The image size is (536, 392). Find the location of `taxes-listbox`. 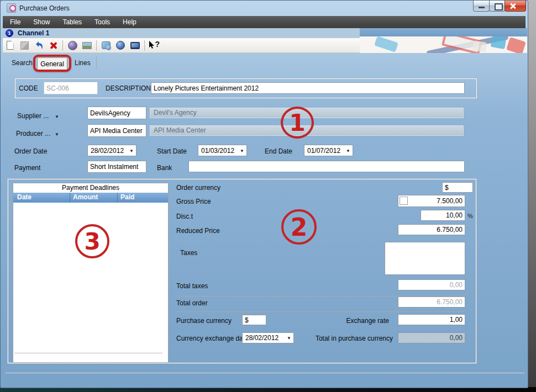

taxes-listbox is located at coordinates (425, 258).